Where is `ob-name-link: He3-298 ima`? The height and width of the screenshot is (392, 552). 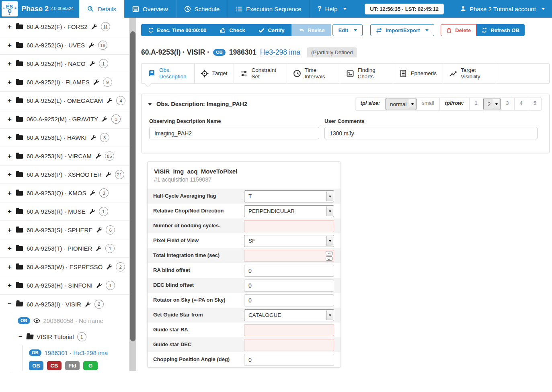 ob-name-link: He3-298 ima is located at coordinates (280, 53).